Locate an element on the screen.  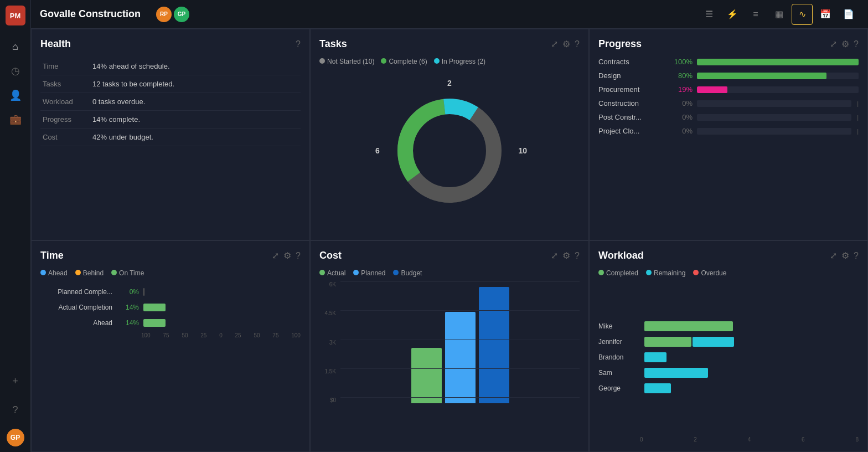
tasks-settings-icon: ⚙ is located at coordinates (566, 44).